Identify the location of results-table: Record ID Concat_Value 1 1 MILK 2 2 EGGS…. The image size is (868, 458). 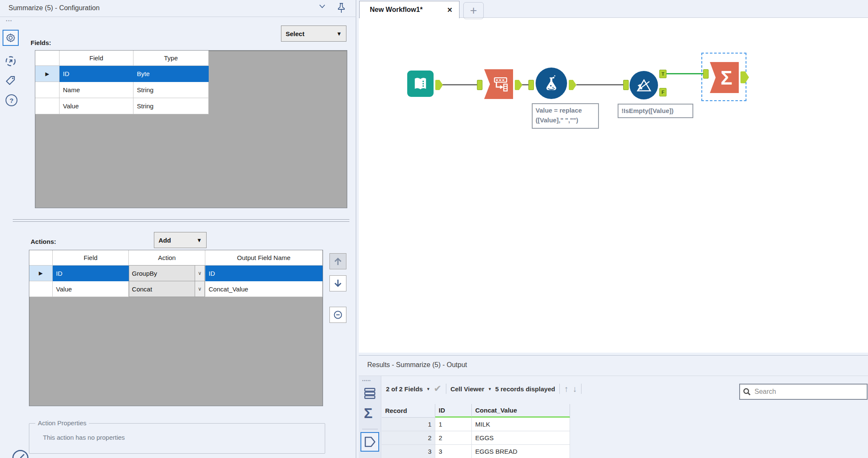
(476, 431).